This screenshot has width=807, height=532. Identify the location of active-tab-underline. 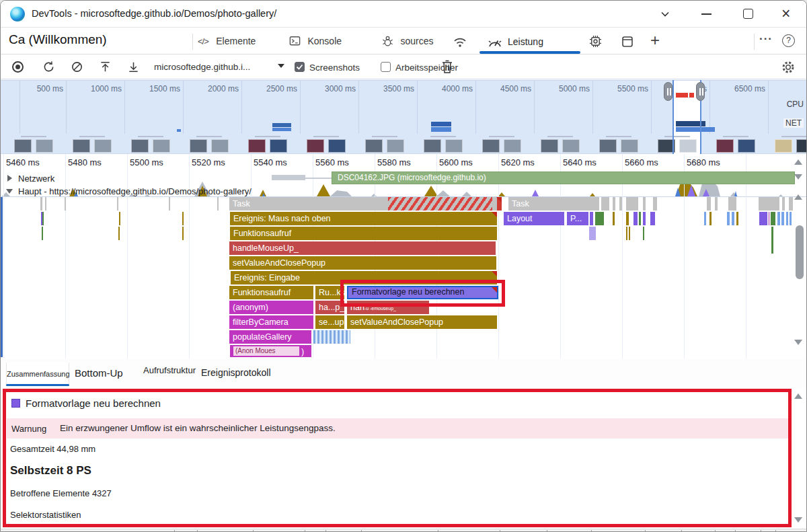
(38, 385).